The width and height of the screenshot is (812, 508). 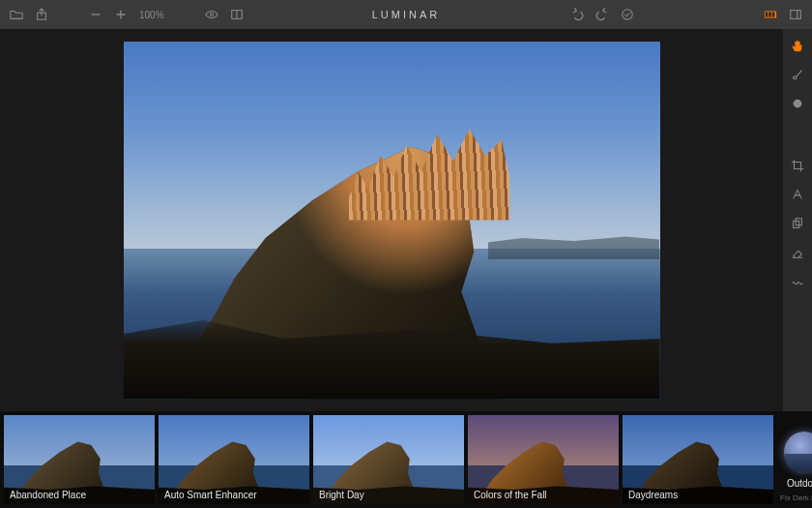 What do you see at coordinates (389, 460) in the screenshot?
I see `preset-thumbnail: Bright Day` at bounding box center [389, 460].